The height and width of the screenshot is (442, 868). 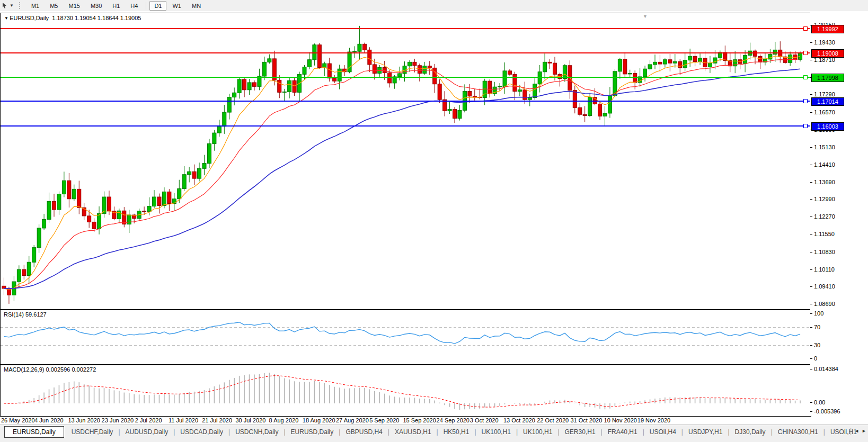 What do you see at coordinates (580, 432) in the screenshot?
I see `chart-tab-ger30-h1: GER30,H1` at bounding box center [580, 432].